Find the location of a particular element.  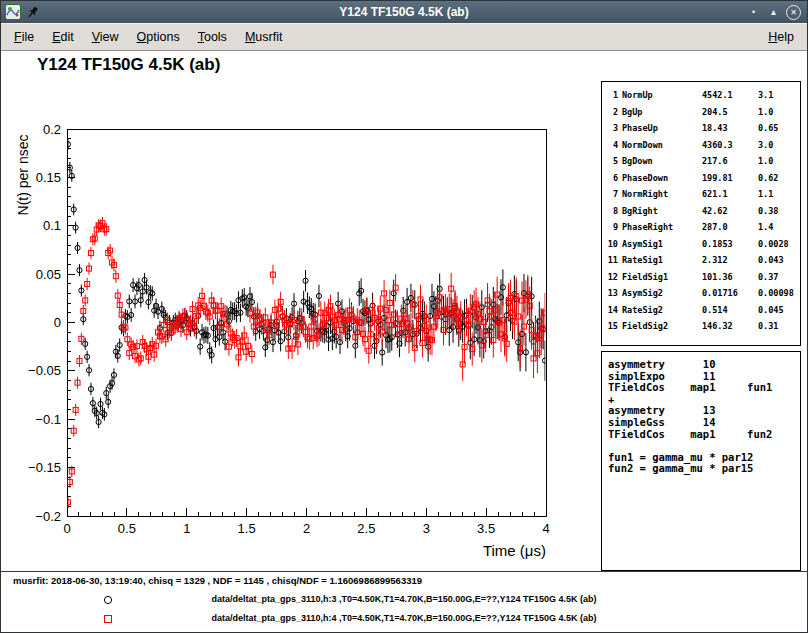

parameter-err: 0.37 is located at coordinates (780, 278).